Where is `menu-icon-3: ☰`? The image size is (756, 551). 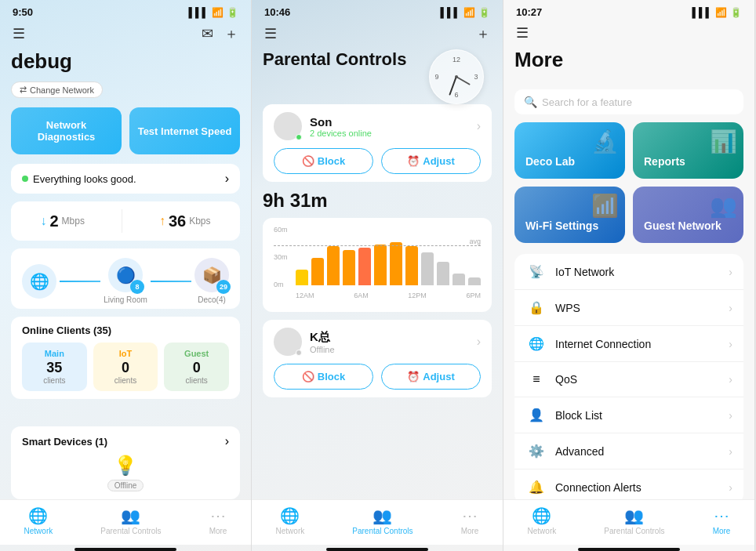 menu-icon-3: ☰ is located at coordinates (522, 33).